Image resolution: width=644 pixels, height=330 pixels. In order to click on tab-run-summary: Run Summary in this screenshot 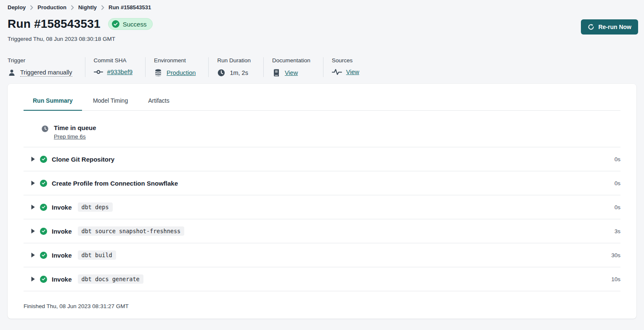, I will do `click(53, 102)`.